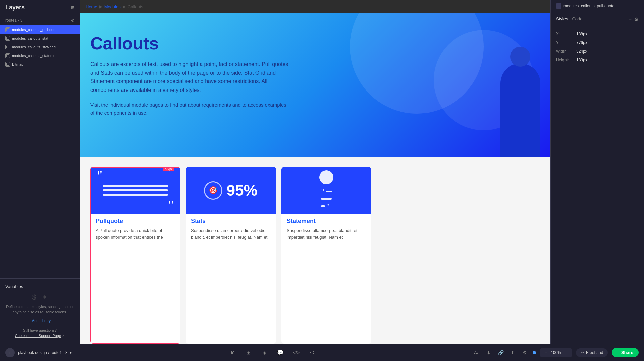 The height and width of the screenshot is (361, 644). What do you see at coordinates (231, 255) in the screenshot?
I see `card-stats: 🎯 95% Stats Suspendisse ullamcorper odio…` at bounding box center [231, 255].